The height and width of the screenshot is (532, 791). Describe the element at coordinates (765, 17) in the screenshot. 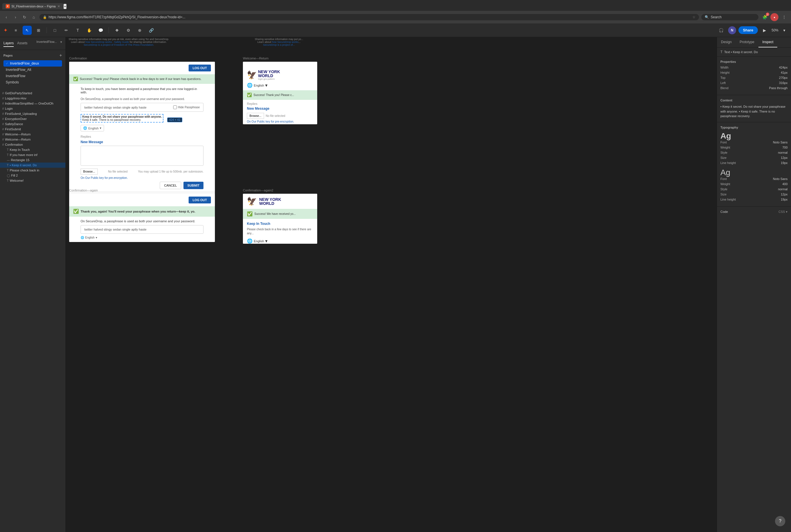

I see `extensions-button: 🧩1` at that location.